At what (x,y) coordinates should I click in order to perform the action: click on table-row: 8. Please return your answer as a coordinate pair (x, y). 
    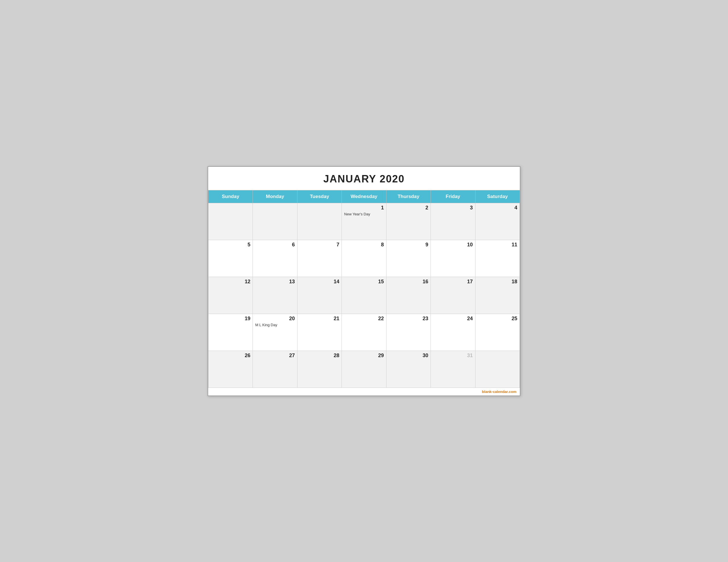
    Looking at the image, I should click on (364, 259).